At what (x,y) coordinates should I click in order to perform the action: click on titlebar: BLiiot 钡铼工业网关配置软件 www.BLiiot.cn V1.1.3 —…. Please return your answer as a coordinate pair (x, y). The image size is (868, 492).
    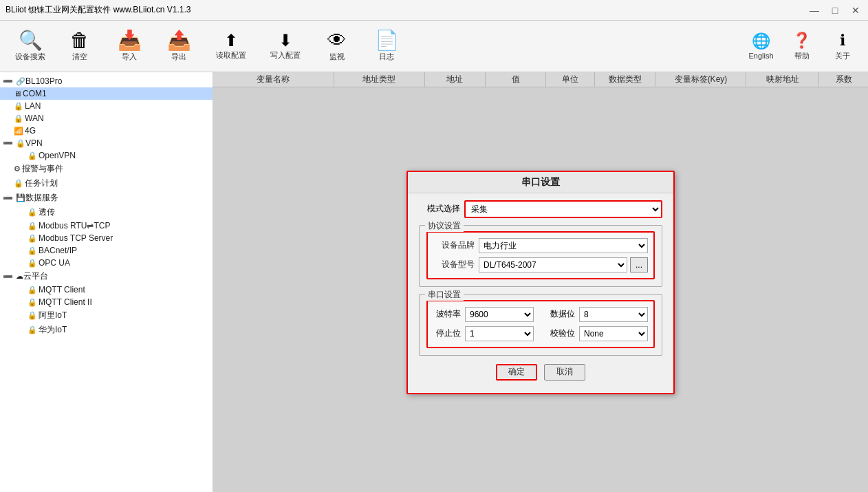
    Looking at the image, I should click on (434, 10).